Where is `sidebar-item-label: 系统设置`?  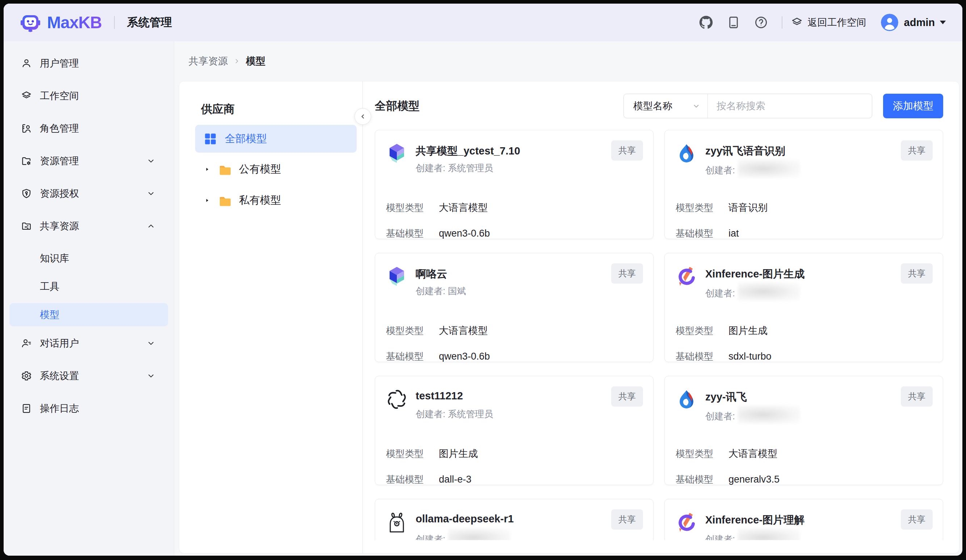 sidebar-item-label: 系统设置 is located at coordinates (59, 376).